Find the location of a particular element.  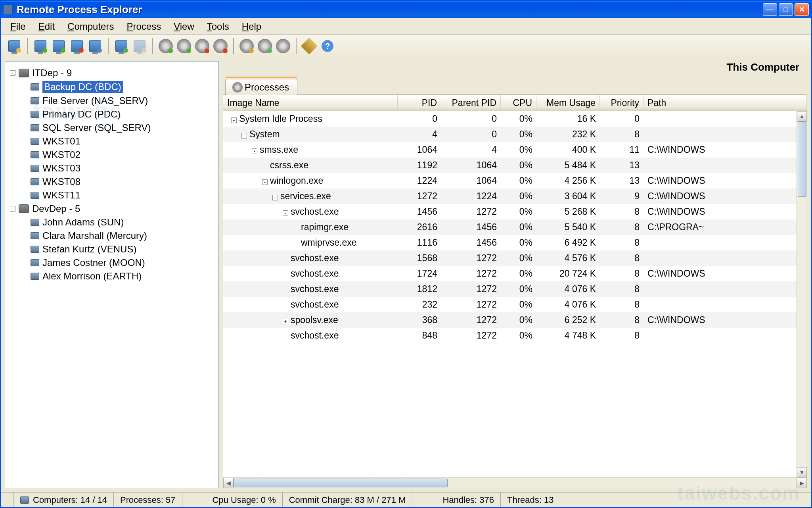

tree-item: WKST02 is located at coordinates (118, 155).